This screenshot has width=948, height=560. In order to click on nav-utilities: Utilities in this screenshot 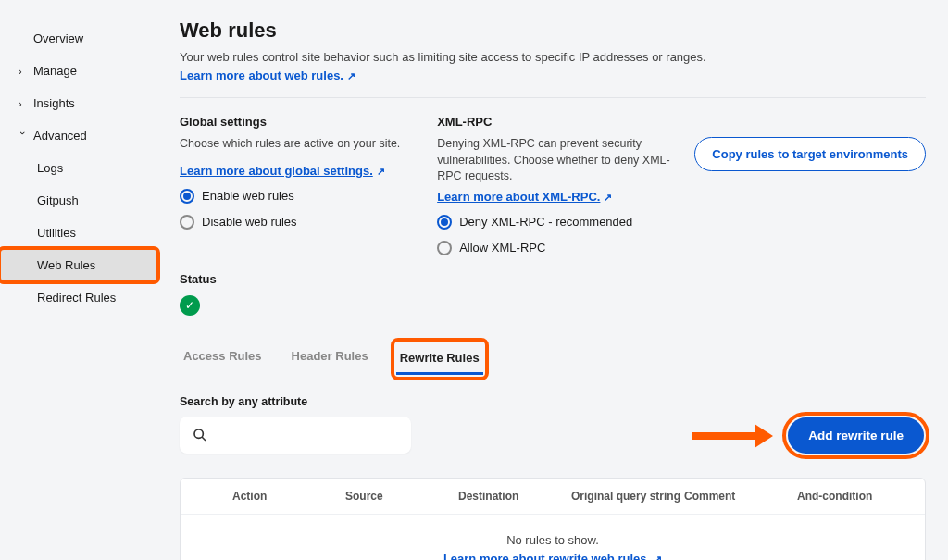, I will do `click(79, 233)`.